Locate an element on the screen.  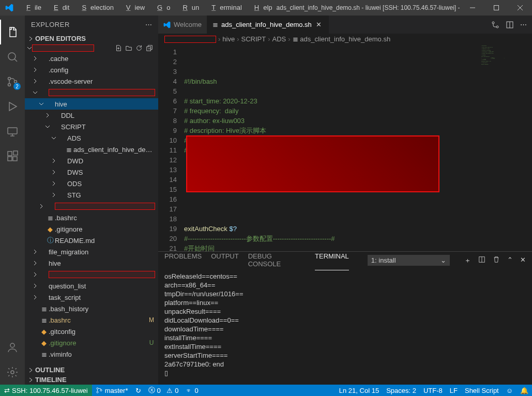
item-label: .cache is located at coordinates (102, 59).